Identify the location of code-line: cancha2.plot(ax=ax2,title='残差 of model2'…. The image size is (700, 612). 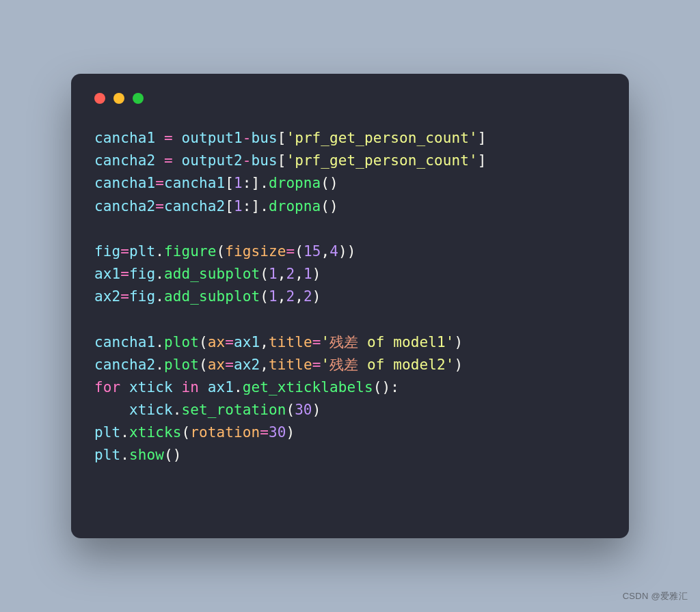
(350, 365).